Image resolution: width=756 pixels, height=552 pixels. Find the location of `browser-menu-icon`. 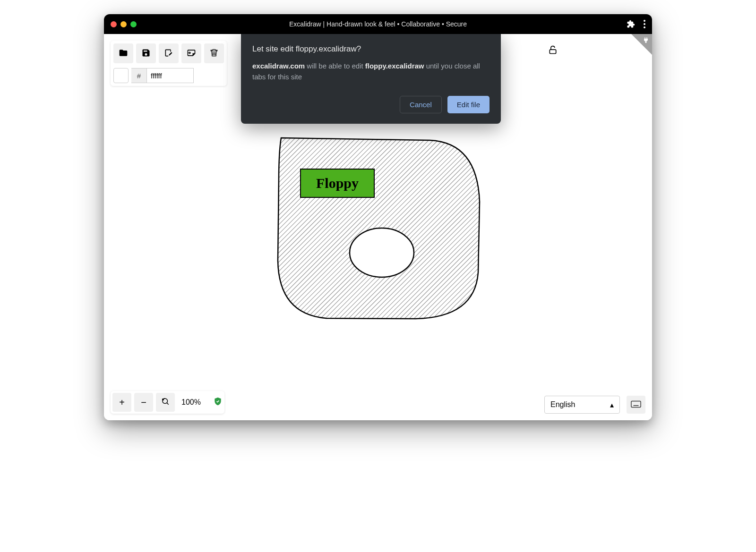

browser-menu-icon is located at coordinates (644, 24).